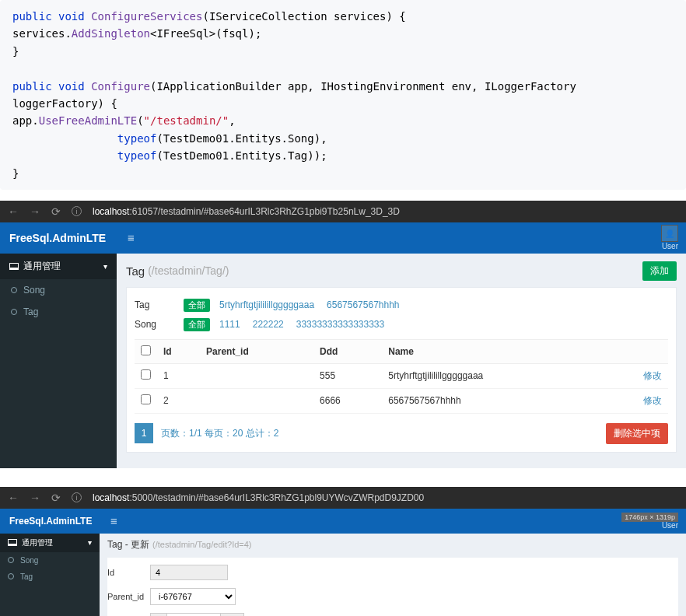  Describe the element at coordinates (401, 434) in the screenshot. I see `pager: 1 页数：1/1 每页：20 总计：2 删除选中项` at that location.